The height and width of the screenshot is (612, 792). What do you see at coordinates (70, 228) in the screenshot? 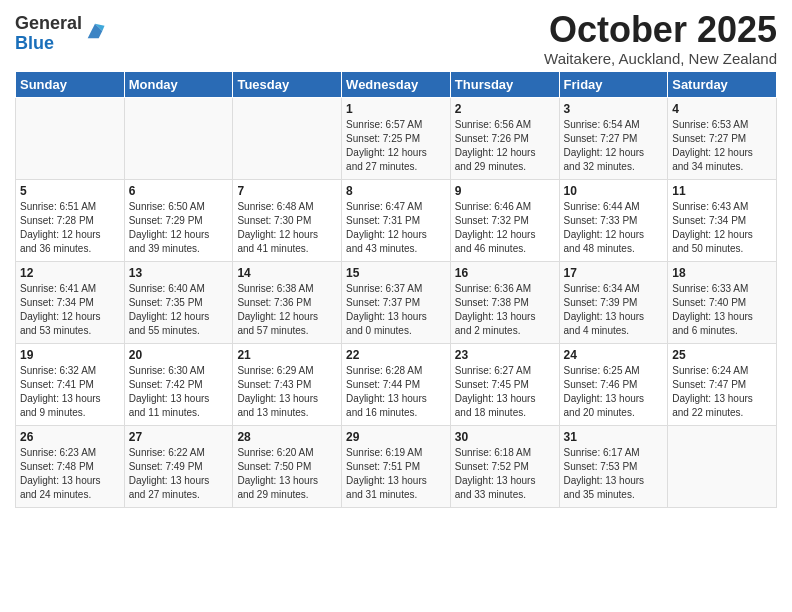
I see `day-info: Sunrise: 6:51 AM Sunset: 7:28 PM Dayligh…` at bounding box center [70, 228].